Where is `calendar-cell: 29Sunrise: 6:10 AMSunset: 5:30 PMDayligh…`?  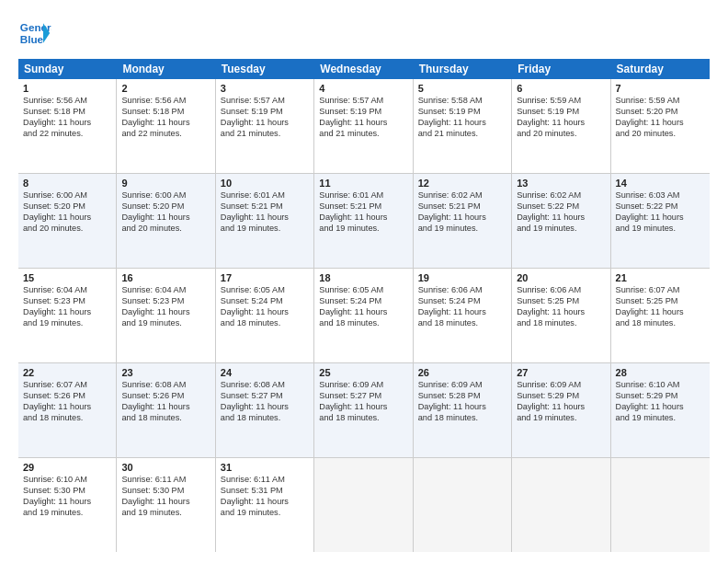 calendar-cell: 29Sunrise: 6:10 AMSunset: 5:30 PMDayligh… is located at coordinates (68, 505).